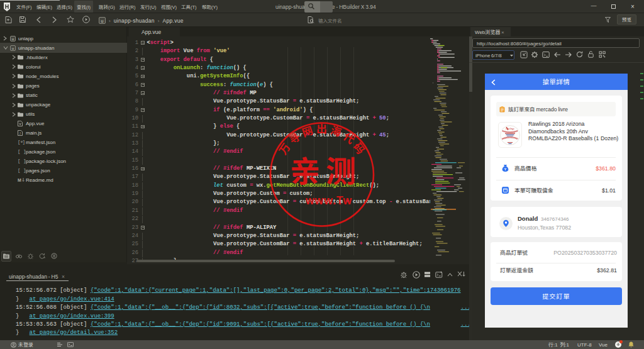 This screenshot has width=644, height=349. What do you see at coordinates (326, 169) in the screenshot?
I see `svg-text: 亲测` at bounding box center [326, 169].